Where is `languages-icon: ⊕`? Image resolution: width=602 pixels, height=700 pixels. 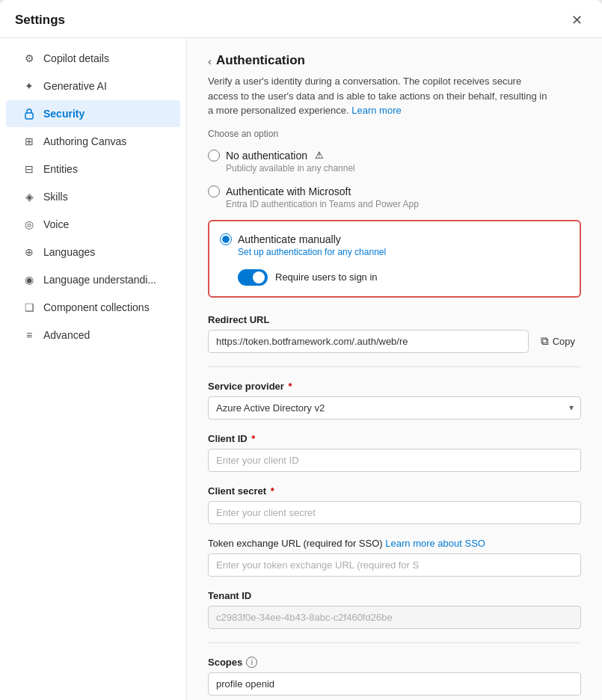 languages-icon: ⊕ is located at coordinates (29, 252).